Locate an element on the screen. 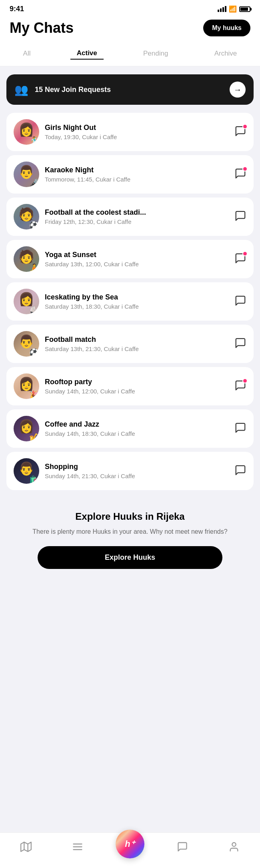 This screenshot has width=260, height=868. chat-name: Football at the coolest stadi... is located at coordinates (137, 213).